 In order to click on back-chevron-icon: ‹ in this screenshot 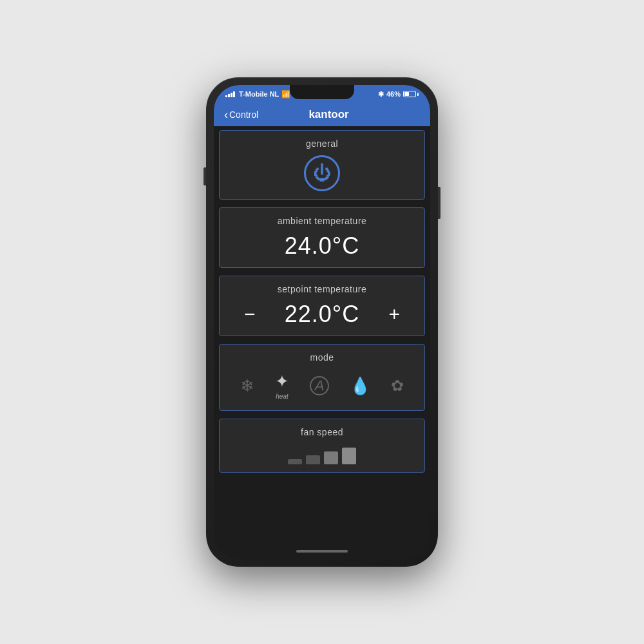, I will do `click(226, 115)`.